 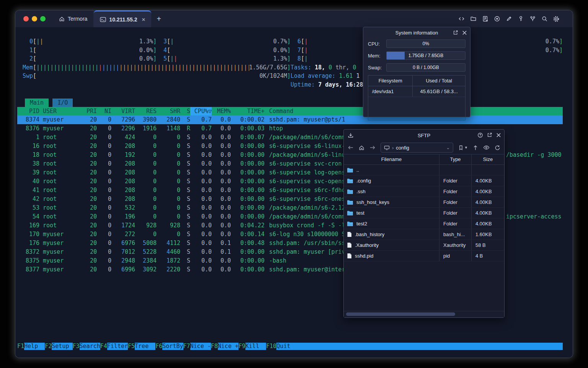 I want to click on process-row: 8374myuser200729639802840S0.70.00:00.02s…, so click(x=290, y=120).